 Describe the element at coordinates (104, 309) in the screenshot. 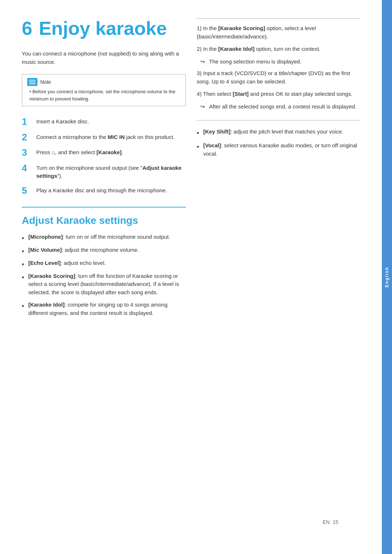

I see `adjust-item-idol: • [Karaoke Idol]: compete for singing up…` at that location.